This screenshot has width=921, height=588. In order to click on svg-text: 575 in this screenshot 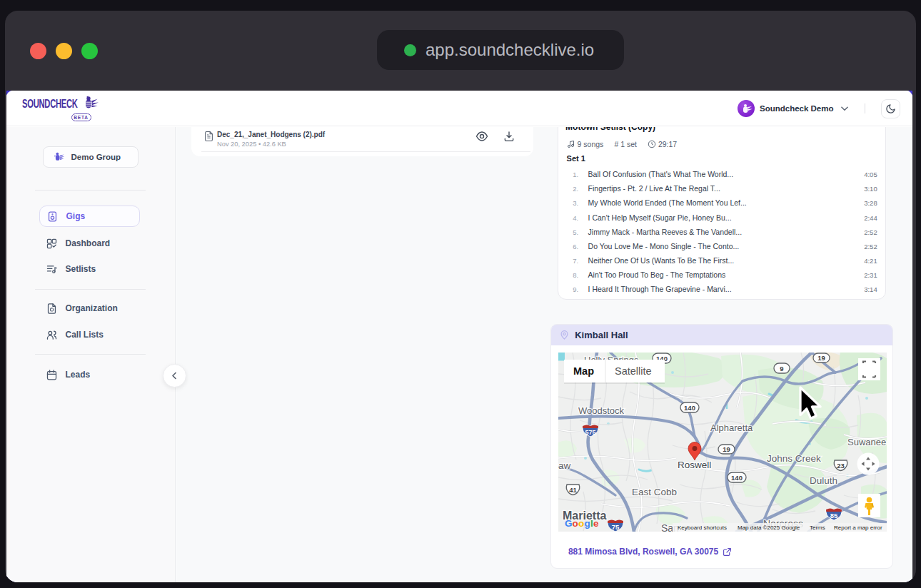, I will do `click(591, 432)`.